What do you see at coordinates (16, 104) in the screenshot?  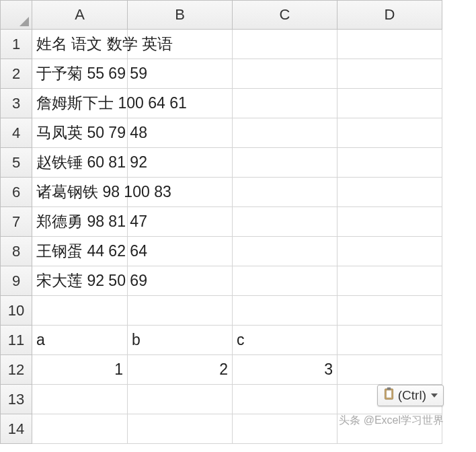 I see `row-header-3: 3` at bounding box center [16, 104].